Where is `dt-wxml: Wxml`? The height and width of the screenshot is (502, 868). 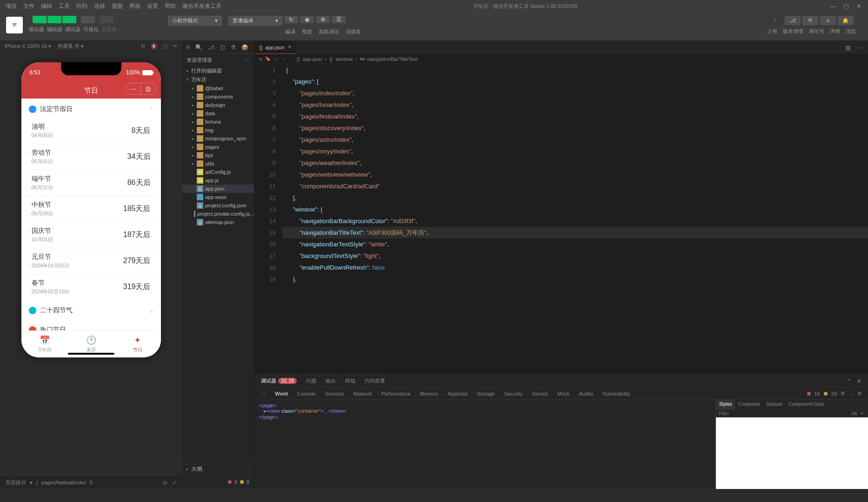 dt-wxml: Wxml is located at coordinates (281, 394).